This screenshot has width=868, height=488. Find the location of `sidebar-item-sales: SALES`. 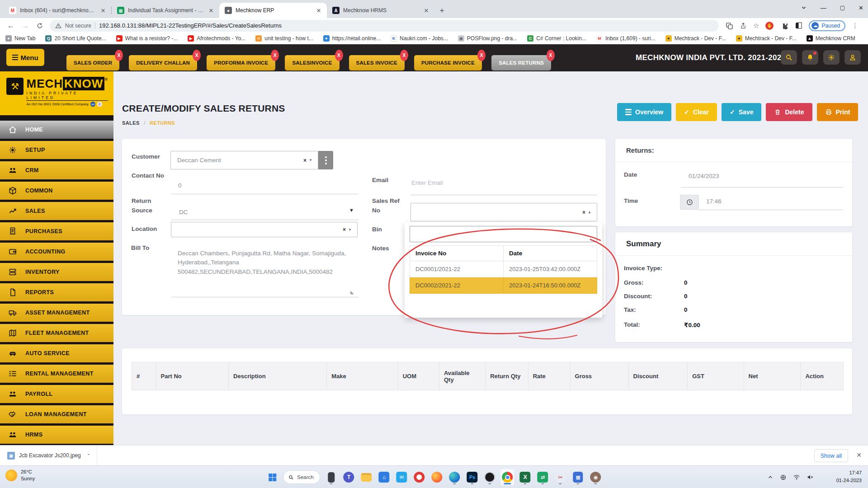

sidebar-item-sales: SALES is located at coordinates (57, 211).